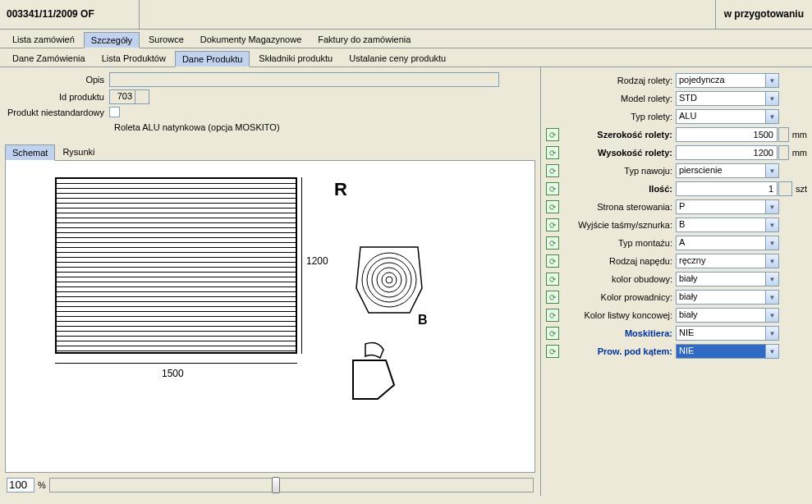 The image size is (812, 504). Describe the element at coordinates (30, 153) in the screenshot. I see `schema-tab: Schemat` at that location.